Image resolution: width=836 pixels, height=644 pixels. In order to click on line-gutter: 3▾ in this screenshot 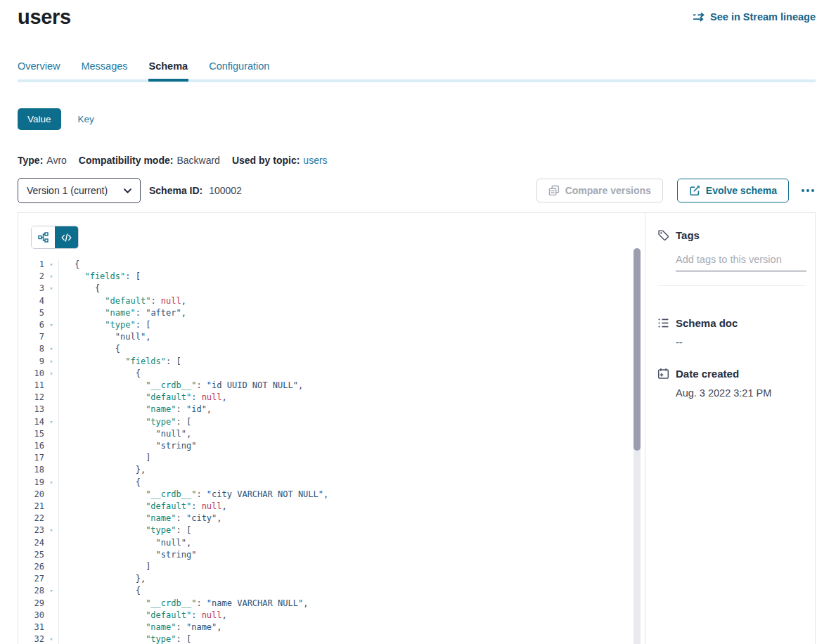, I will do `click(41, 288)`.